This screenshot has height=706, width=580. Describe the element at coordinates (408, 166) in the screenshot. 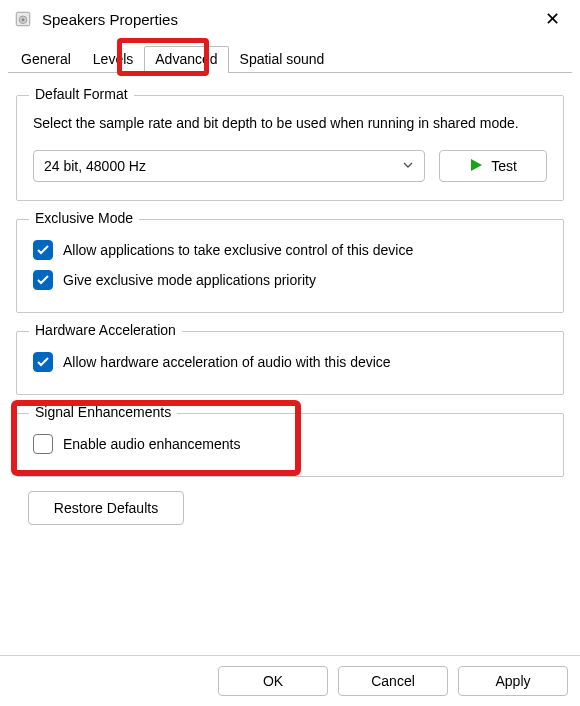

I see `chevron-down-icon` at that location.